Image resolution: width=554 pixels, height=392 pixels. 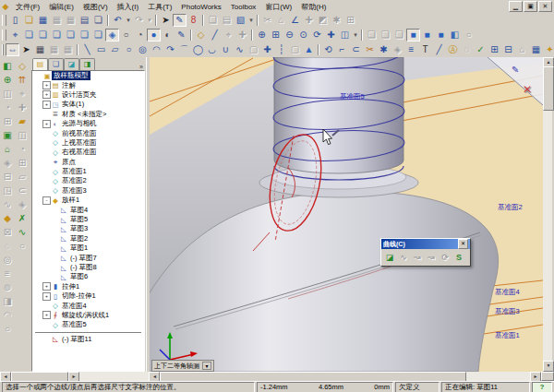 What do you see at coordinates (89, 191) in the screenshot?
I see `tree-item-plane: ◇基准面3` at bounding box center [89, 191].